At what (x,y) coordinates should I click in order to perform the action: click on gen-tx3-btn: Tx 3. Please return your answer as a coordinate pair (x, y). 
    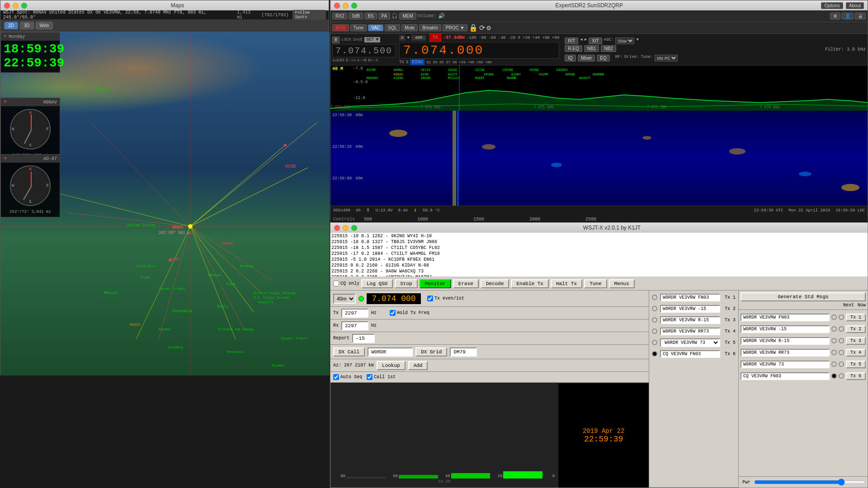
    Looking at the image, I should click on (856, 341).